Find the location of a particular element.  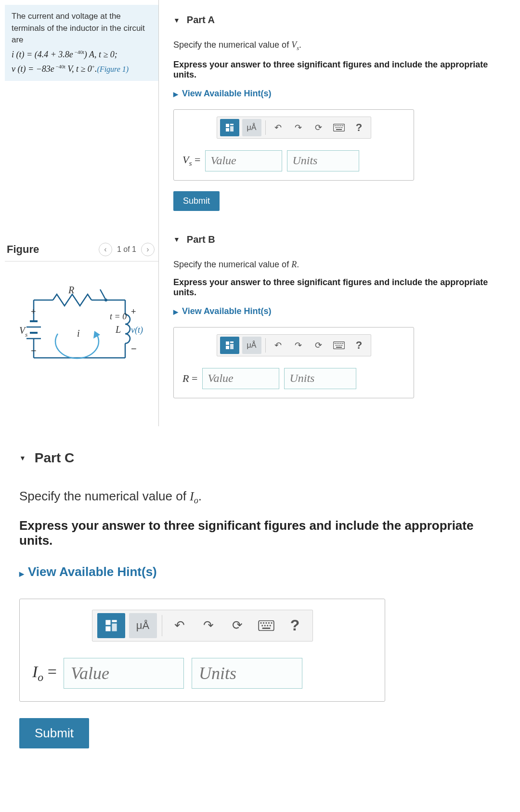

svg-text: R is located at coordinates (71, 290).